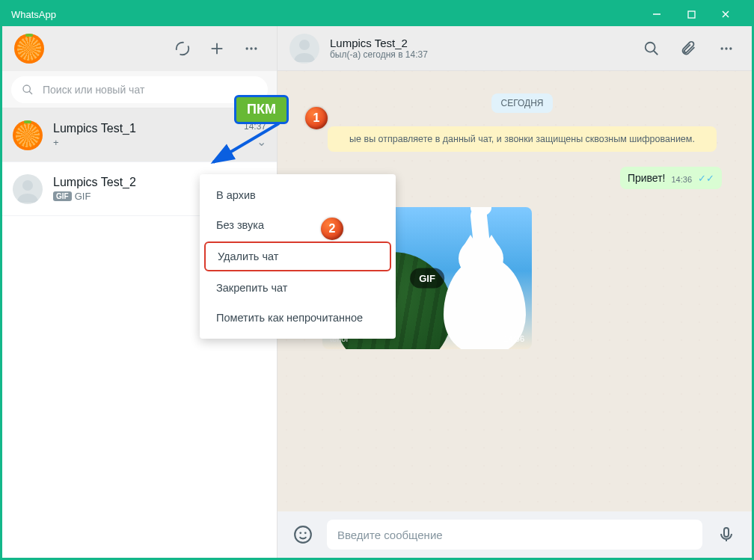  I want to click on encryption-notice: ые вы отправляете в данный чат, и звонки…, so click(522, 139).